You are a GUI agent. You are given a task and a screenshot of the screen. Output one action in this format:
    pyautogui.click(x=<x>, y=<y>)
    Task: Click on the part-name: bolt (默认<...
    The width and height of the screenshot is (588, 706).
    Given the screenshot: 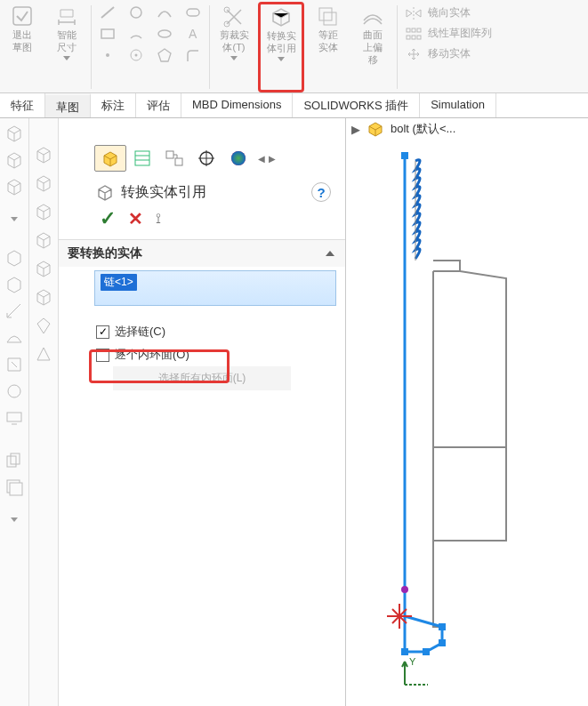 What is the action you would take?
    pyautogui.click(x=423, y=129)
    